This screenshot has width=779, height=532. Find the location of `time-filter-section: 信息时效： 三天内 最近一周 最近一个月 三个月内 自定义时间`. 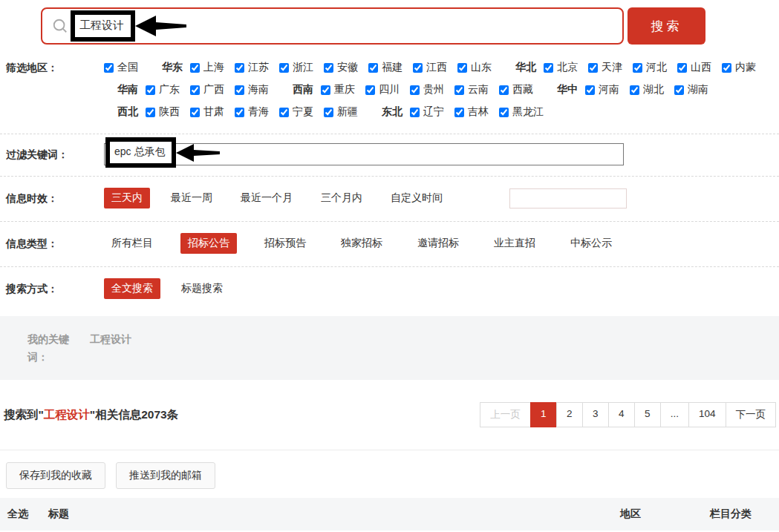

time-filter-section: 信息时效： 三天内 最近一周 最近一个月 三个月内 自定义时间 is located at coordinates (389, 199).